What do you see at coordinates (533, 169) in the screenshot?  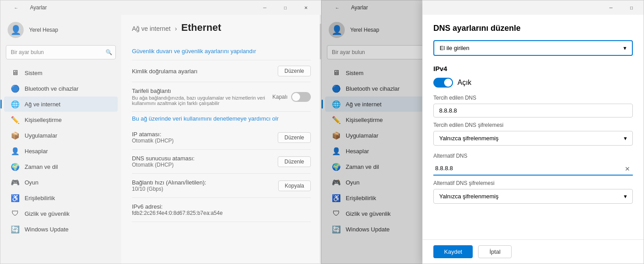 I see `alternate-dns-container: ✕` at bounding box center [533, 169].